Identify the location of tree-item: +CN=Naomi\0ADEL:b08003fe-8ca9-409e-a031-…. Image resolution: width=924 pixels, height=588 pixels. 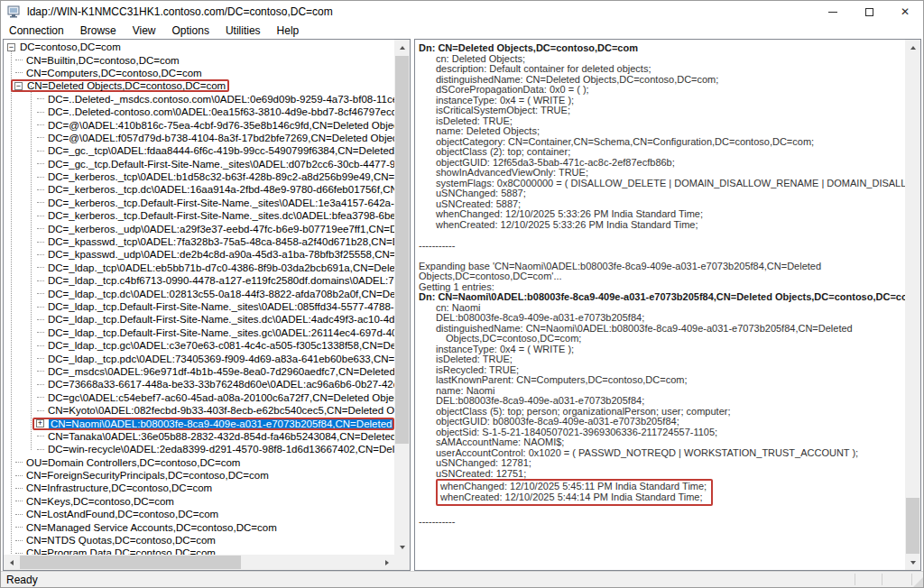
(199, 423).